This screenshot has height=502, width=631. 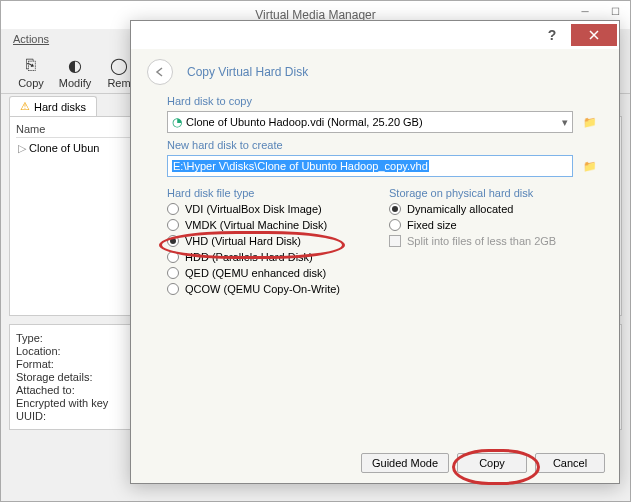 I want to click on toolbar-copy-label: Copy, so click(x=31, y=83).